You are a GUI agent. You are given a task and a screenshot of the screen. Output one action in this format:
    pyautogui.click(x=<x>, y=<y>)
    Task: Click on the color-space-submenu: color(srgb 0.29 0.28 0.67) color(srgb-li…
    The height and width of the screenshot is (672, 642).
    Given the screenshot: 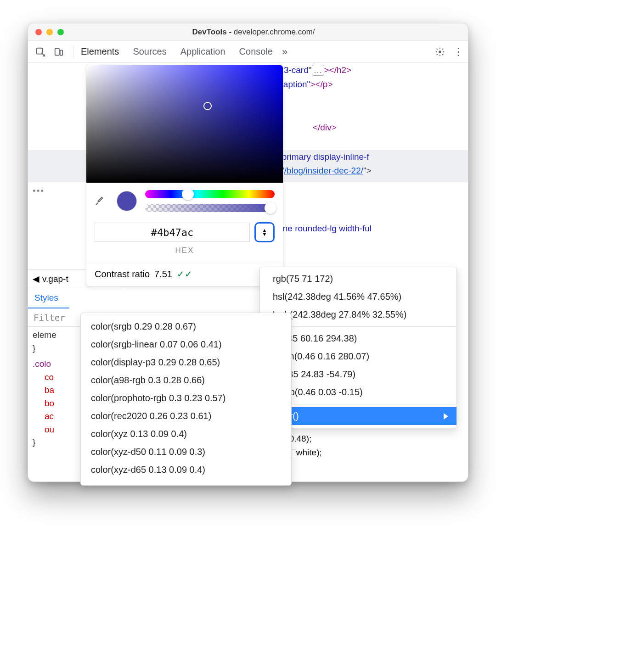 What is the action you would take?
    pyautogui.click(x=186, y=399)
    